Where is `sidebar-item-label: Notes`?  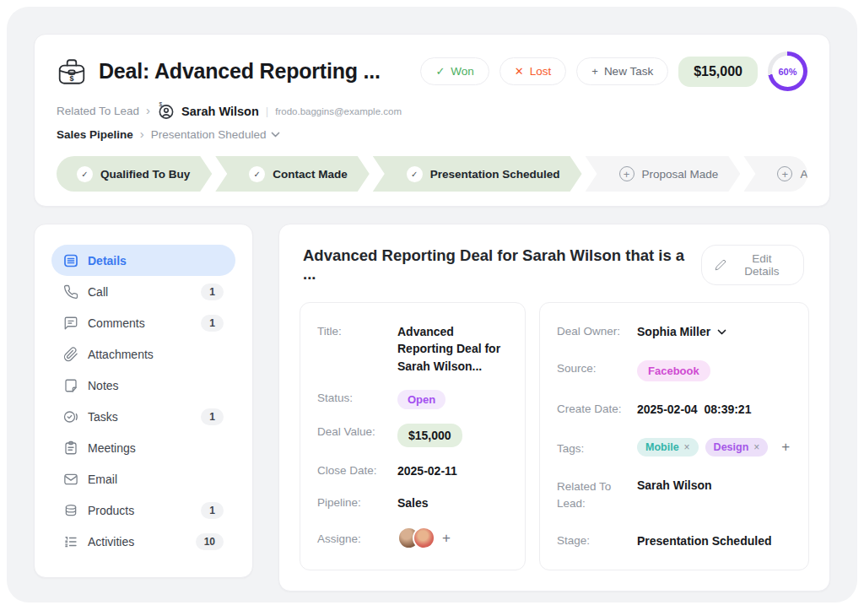 sidebar-item-label: Notes is located at coordinates (103, 386).